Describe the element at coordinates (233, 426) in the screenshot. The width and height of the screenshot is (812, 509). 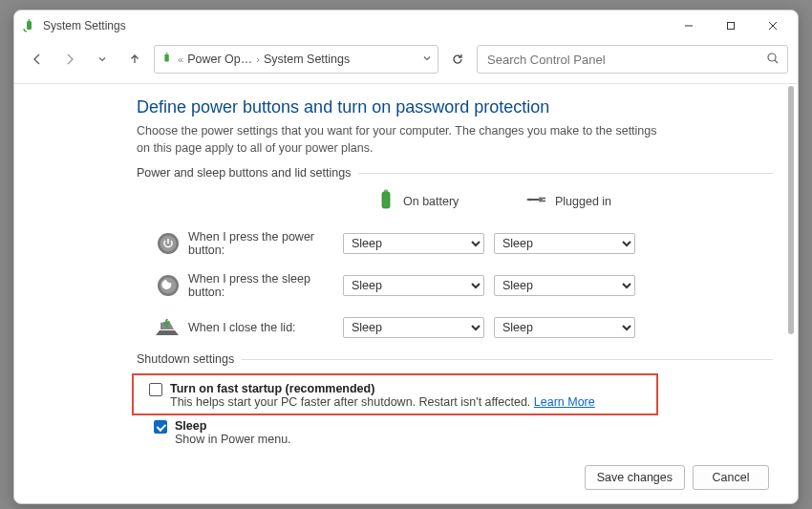
I see `sleep-label: Sleep` at that location.